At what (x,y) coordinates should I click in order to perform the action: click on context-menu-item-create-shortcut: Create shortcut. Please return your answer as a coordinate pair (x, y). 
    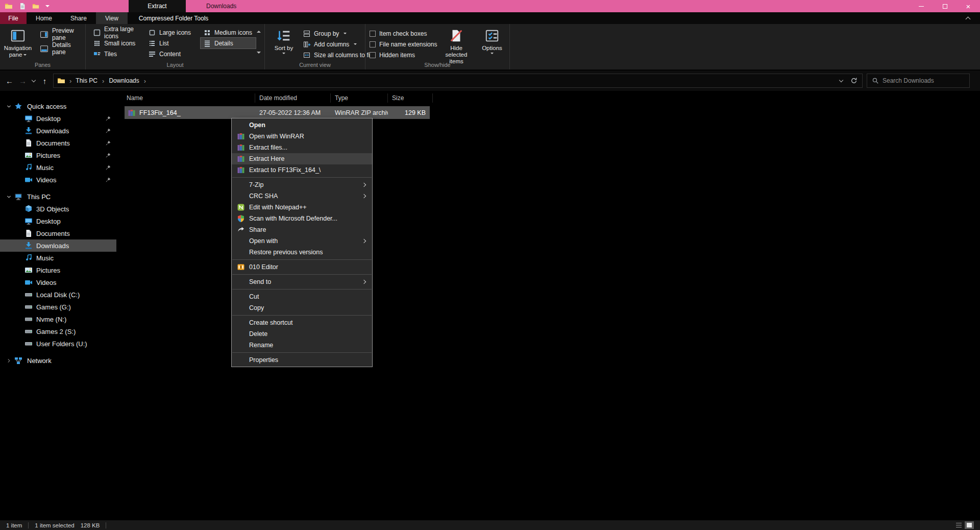
    Looking at the image, I should click on (302, 323).